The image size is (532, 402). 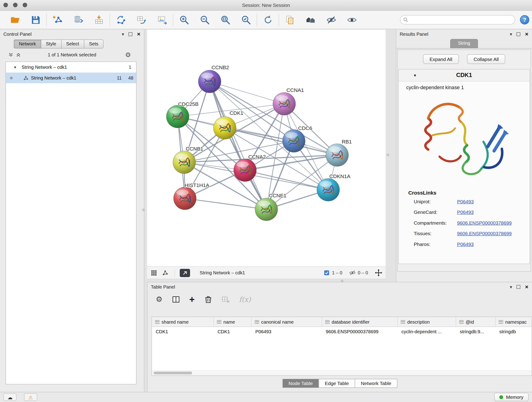 What do you see at coordinates (71, 67) in the screenshot?
I see `network-collection-row: ▼ String Network – cdk1 1` at bounding box center [71, 67].